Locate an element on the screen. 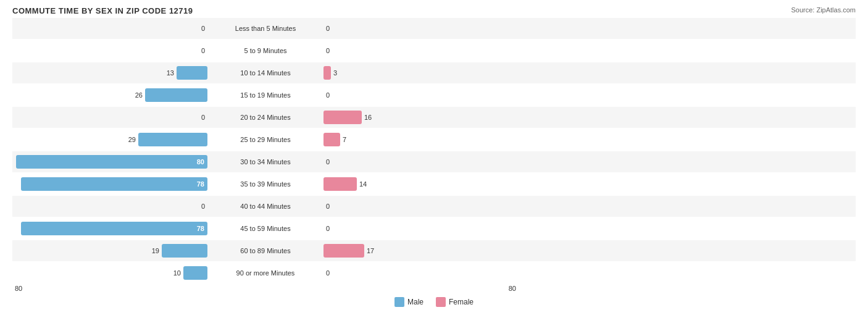  chart-row: 8030 to 34 Minutes0 is located at coordinates (434, 162).